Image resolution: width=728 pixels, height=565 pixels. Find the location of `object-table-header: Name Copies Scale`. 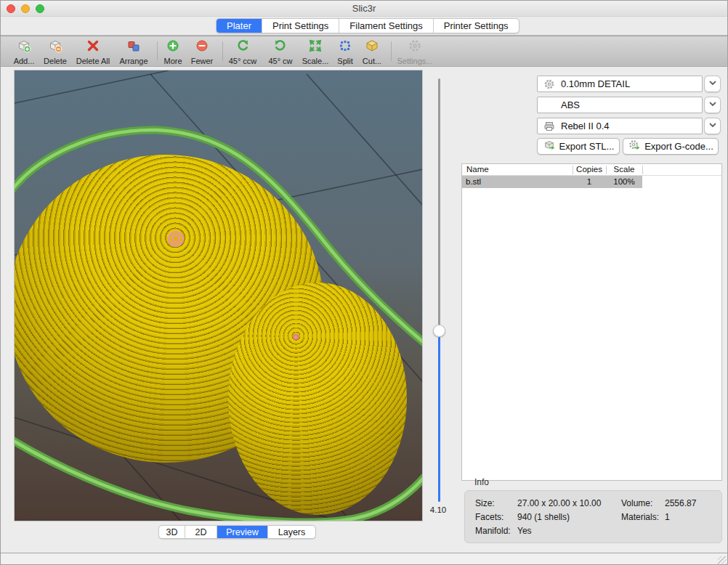

object-table-header: Name Copies Scale is located at coordinates (591, 170).